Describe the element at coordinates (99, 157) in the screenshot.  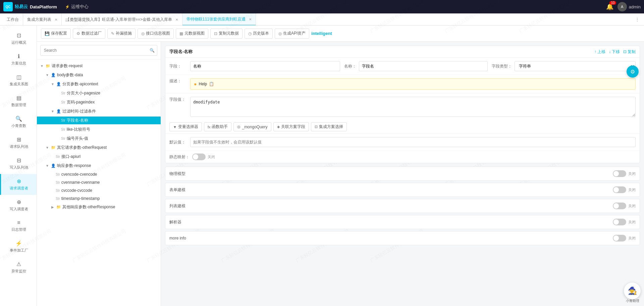
I see `tree-row-api-url: Str接口-apiurl` at that location.